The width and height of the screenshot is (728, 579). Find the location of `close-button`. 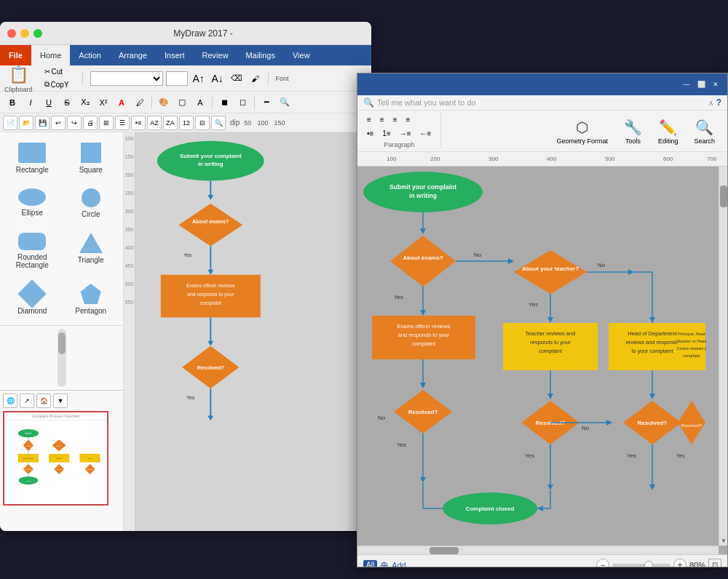

close-button is located at coordinates (12, 33).